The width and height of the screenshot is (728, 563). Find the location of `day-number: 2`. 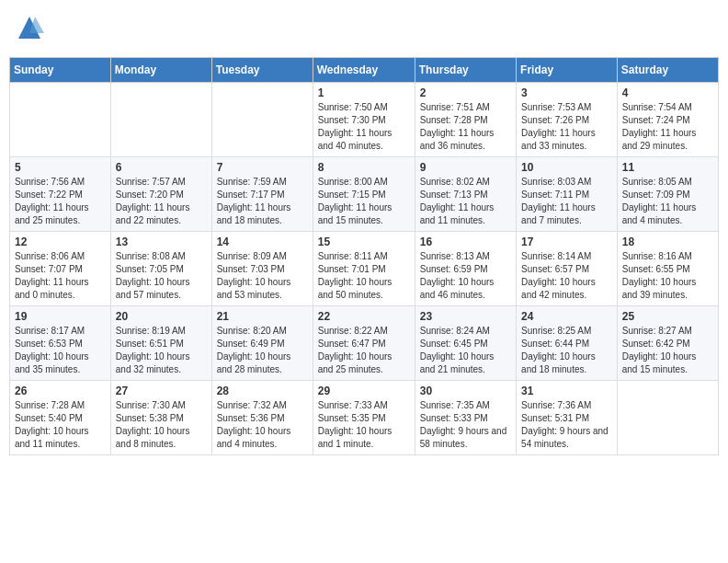

day-number: 2 is located at coordinates (465, 93).